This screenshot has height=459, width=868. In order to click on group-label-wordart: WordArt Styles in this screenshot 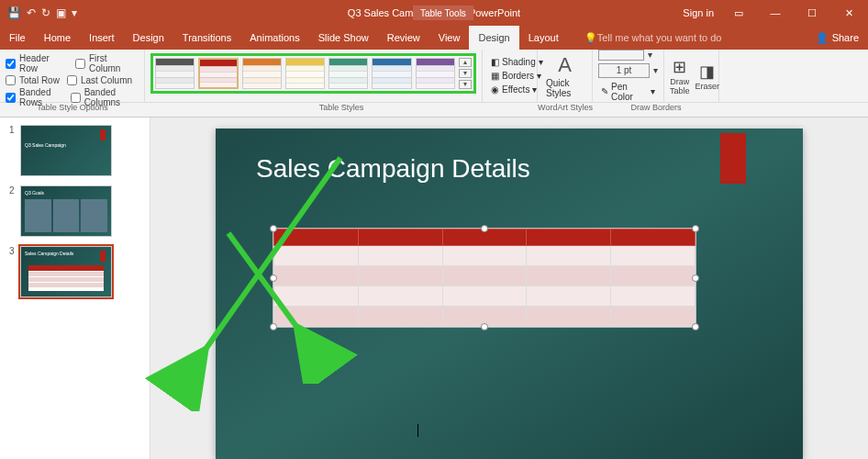, I will do `click(565, 110)`.